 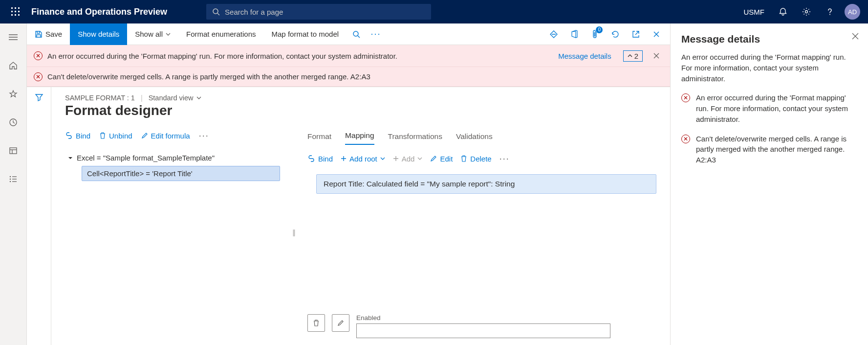 What do you see at coordinates (806, 12) in the screenshot?
I see `settings-icon` at bounding box center [806, 12].